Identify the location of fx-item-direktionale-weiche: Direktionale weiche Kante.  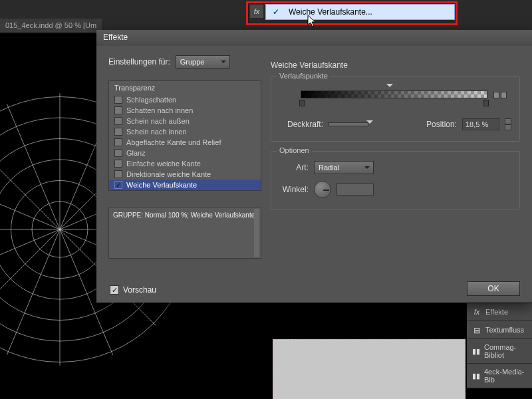
(185, 174).